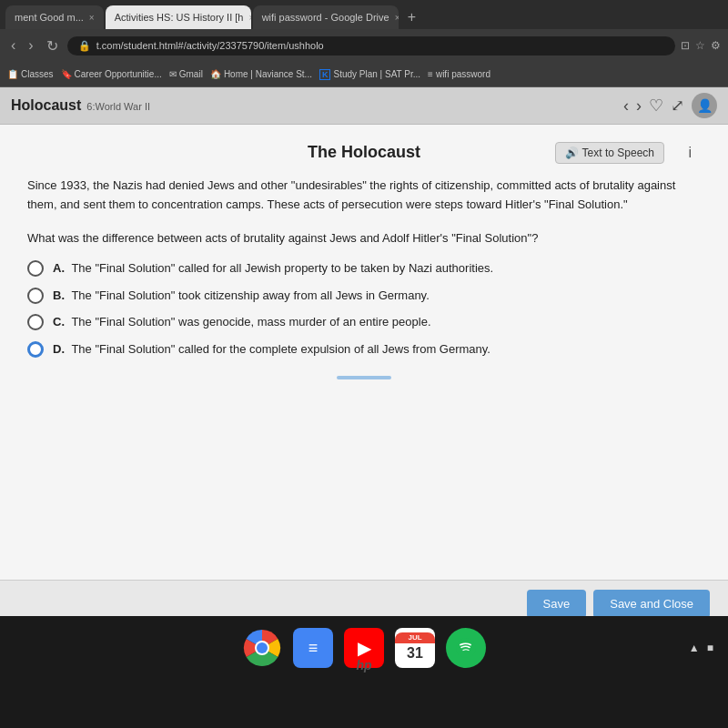  What do you see at coordinates (46, 106) in the screenshot?
I see `page-breadcrumb: Holocaust` at bounding box center [46, 106].